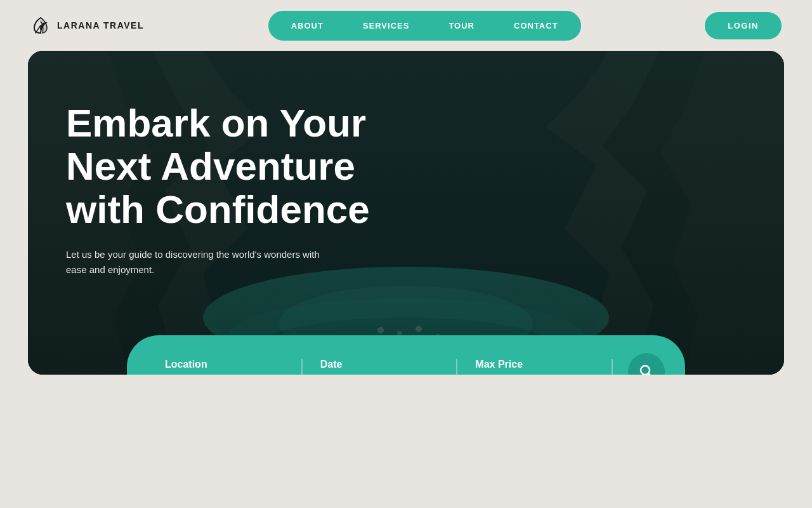 The width and height of the screenshot is (812, 508). I want to click on navbar: LARANA TRAVEL ABOUT SERVICES TOUR CONTAC…, so click(406, 25).